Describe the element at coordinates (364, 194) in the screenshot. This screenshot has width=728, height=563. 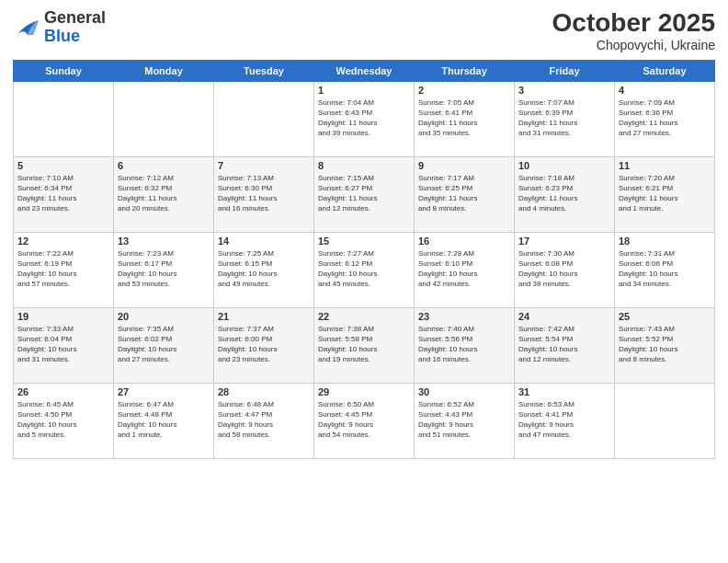
I see `table-row: 8Sunrise: 7:15 AM Sunset: 6:27 PM Daylig…` at that location.